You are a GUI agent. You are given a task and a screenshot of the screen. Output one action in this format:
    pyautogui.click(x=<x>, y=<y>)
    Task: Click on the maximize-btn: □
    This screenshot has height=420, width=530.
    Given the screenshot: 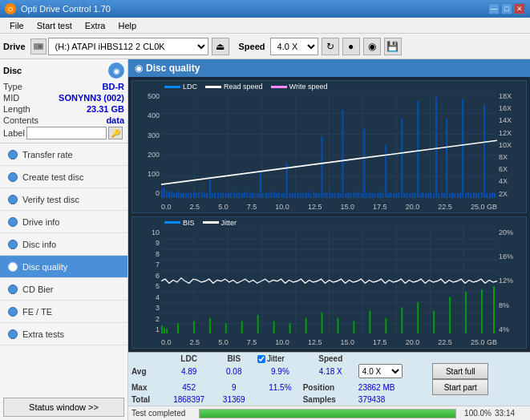 What is the action you would take?
    pyautogui.click(x=507, y=9)
    